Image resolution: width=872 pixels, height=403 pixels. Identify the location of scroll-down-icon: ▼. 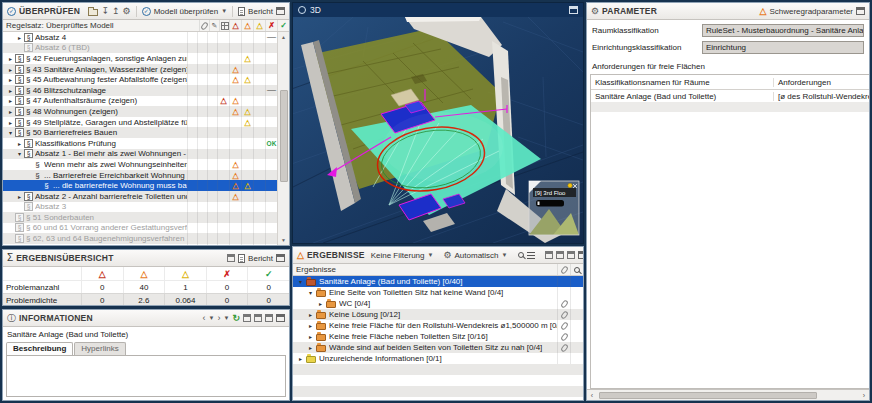
(284, 240).